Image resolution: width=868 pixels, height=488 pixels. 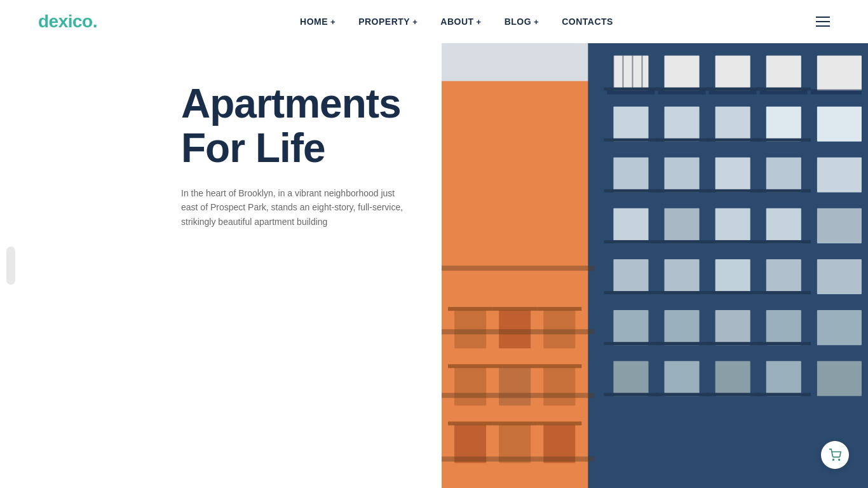 What do you see at coordinates (434, 22) in the screenshot?
I see `header: dexico. HOME + PROPERTY + ABOUT + BLOG +…` at bounding box center [434, 22].